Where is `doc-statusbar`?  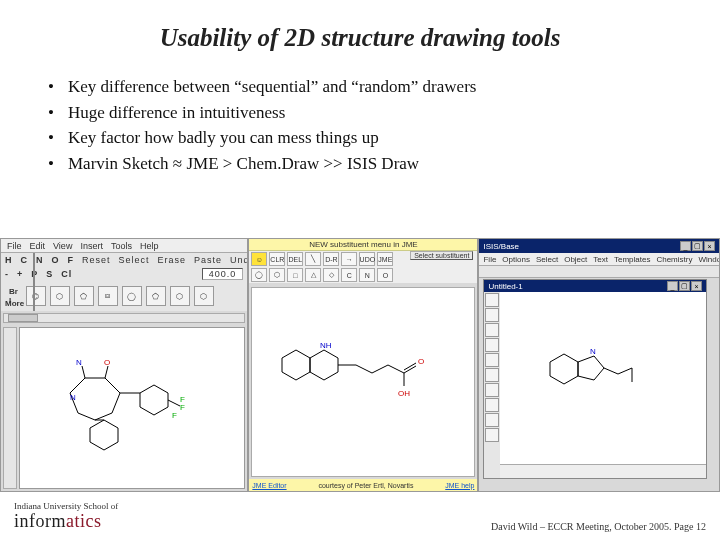
doc-statusbar is located at coordinates (603, 471).